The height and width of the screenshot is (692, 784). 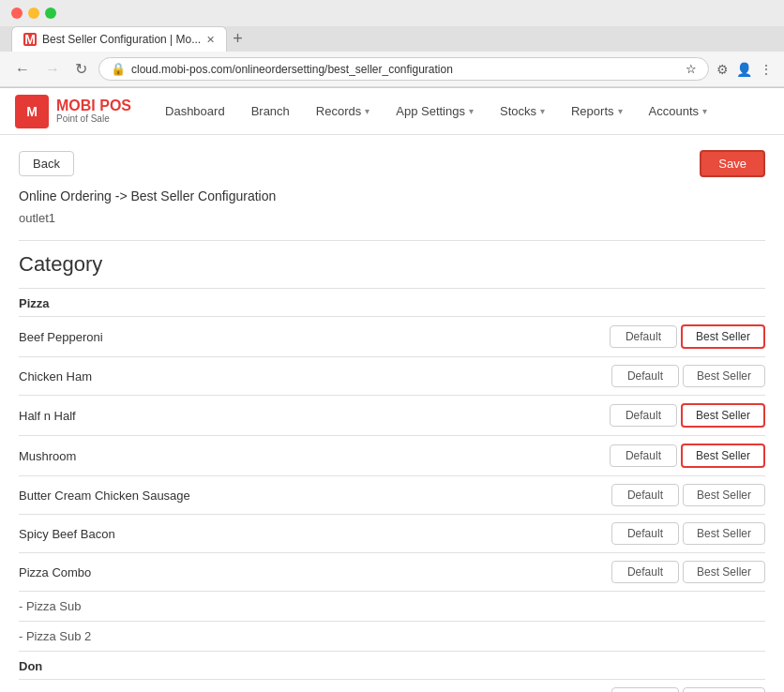 What do you see at coordinates (471, 111) in the screenshot?
I see `app-settings-caret-icon: ▾` at bounding box center [471, 111].